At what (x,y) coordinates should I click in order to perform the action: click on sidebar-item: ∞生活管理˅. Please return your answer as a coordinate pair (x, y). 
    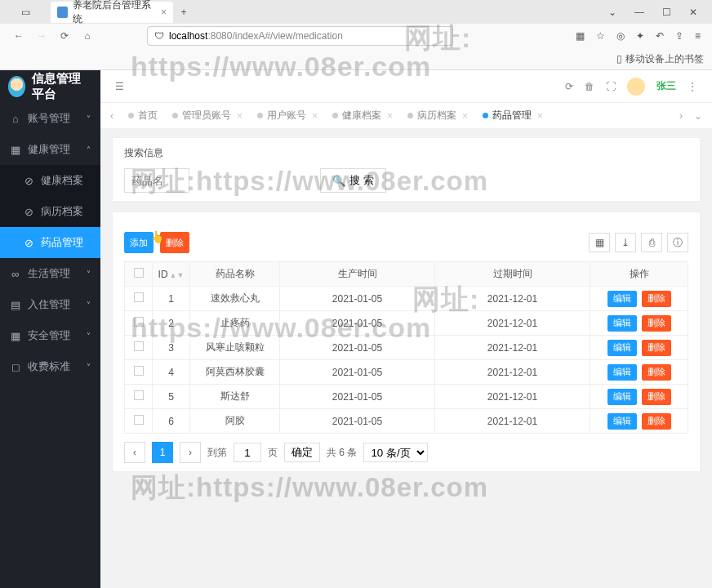
    Looking at the image, I should click on (51, 274).